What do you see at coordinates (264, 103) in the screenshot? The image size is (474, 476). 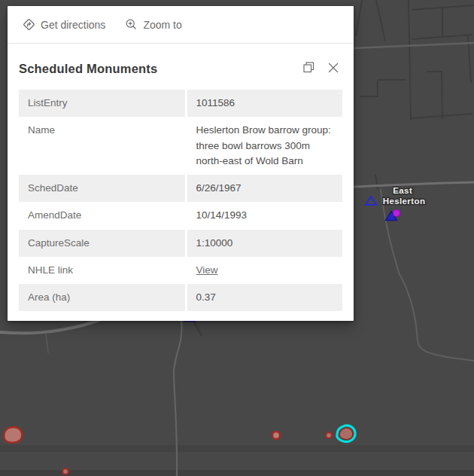 I see `field-value: 1011586` at bounding box center [264, 103].